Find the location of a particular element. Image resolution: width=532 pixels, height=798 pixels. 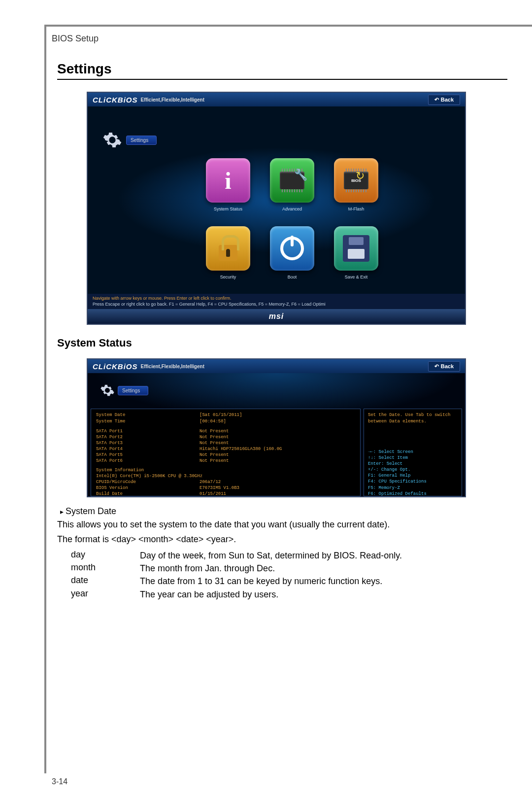

subsection-title: System Status is located at coordinates (282, 343).